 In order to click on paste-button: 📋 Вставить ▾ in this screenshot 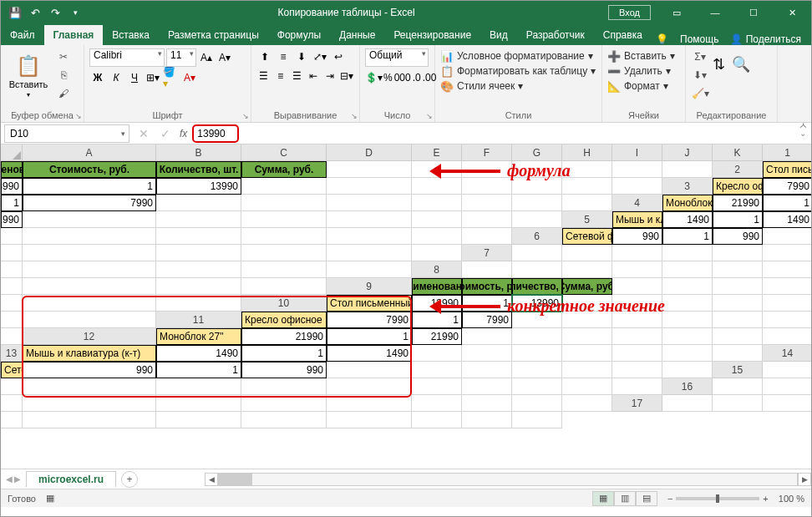, I will do `click(28, 76)`.